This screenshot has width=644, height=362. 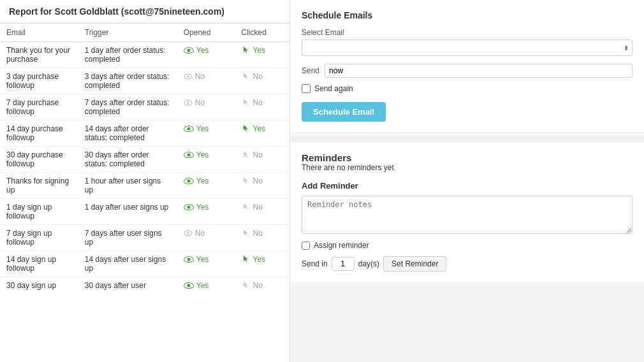 I want to click on col-header-opened: Opened, so click(x=207, y=33).